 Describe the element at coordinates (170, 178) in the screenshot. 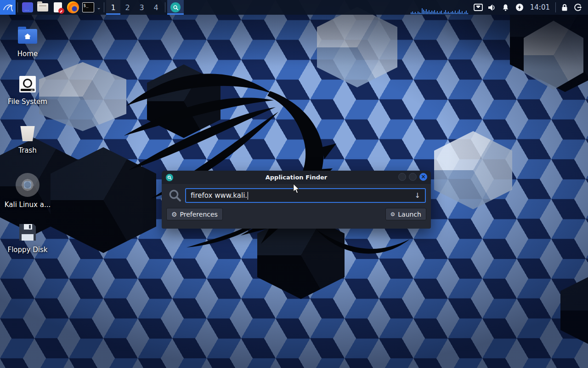

I see `application-finder-title-icon` at that location.